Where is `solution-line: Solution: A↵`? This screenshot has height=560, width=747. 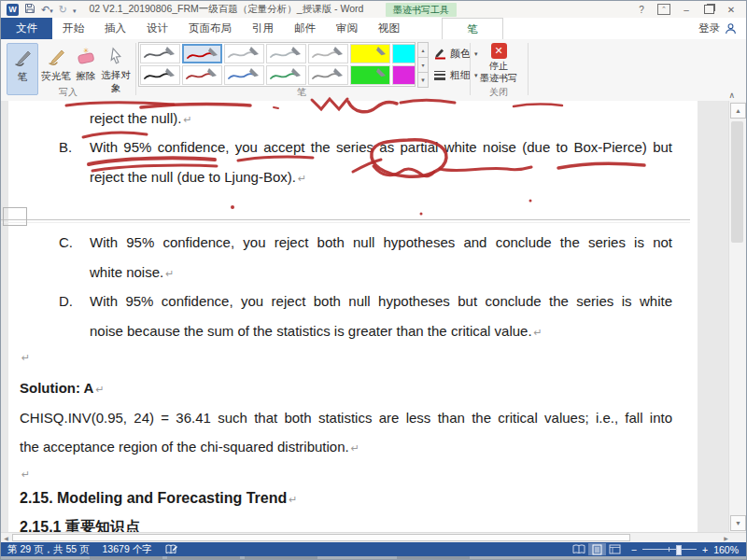 solution-line: Solution: A↵ is located at coordinates (62, 388).